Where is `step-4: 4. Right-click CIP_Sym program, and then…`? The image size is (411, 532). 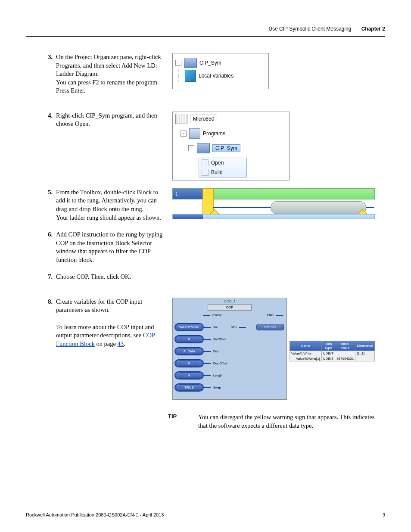 step-4: 4. Right-click CIP_Sym program, and then… is located at coordinates (106, 120).